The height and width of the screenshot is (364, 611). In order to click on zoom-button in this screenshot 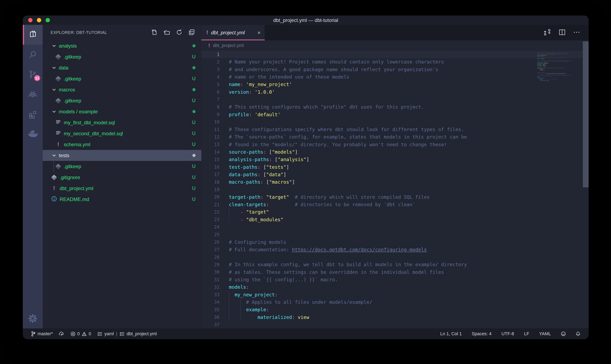, I will do `click(48, 20)`.